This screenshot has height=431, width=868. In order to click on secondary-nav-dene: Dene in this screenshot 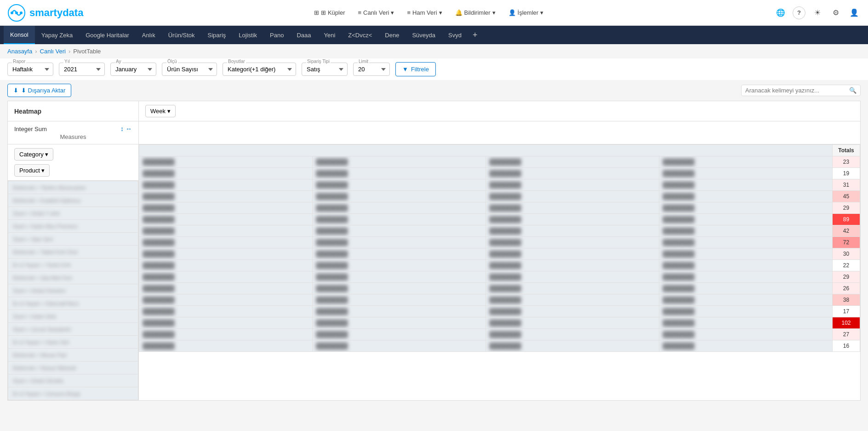, I will do `click(392, 35)`.